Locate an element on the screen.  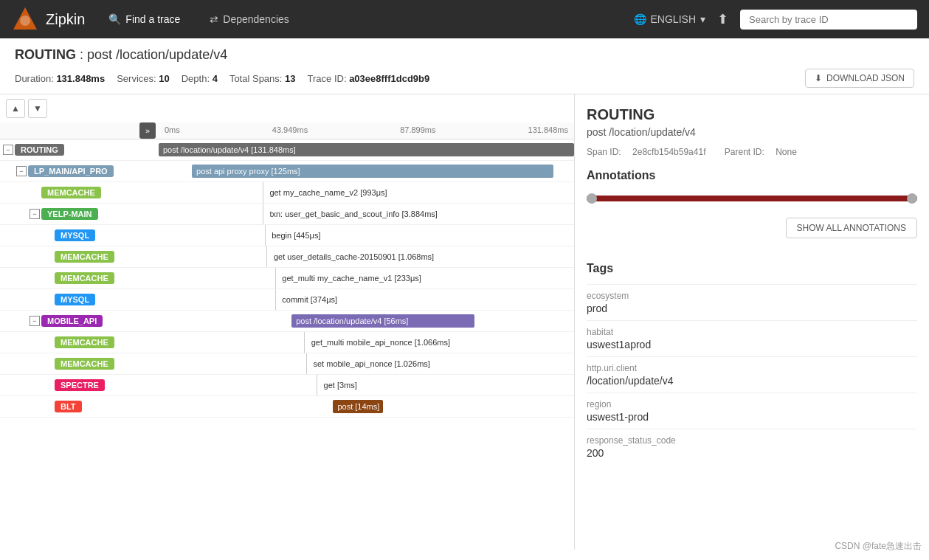
upload-icon: ⬆ is located at coordinates (723, 19).